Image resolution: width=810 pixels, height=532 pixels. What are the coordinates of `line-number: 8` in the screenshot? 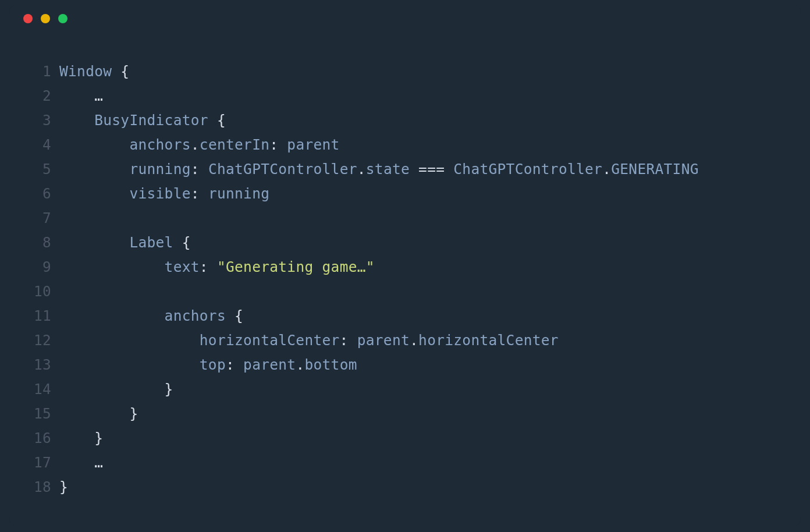 It's located at (37, 243).